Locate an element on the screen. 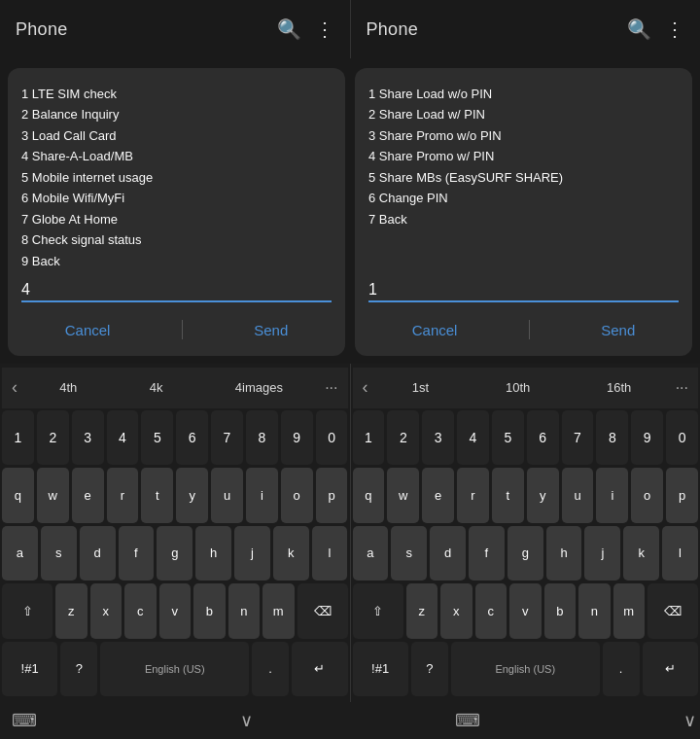 This screenshot has width=700, height=739. right-more-icon: ⋮ is located at coordinates (675, 29).